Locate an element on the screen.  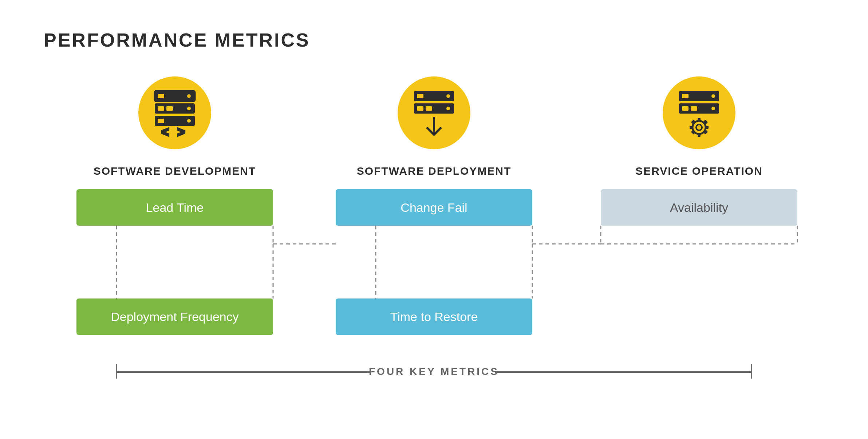
page-title: PERFORMANCE METRICS is located at coordinates (177, 40).